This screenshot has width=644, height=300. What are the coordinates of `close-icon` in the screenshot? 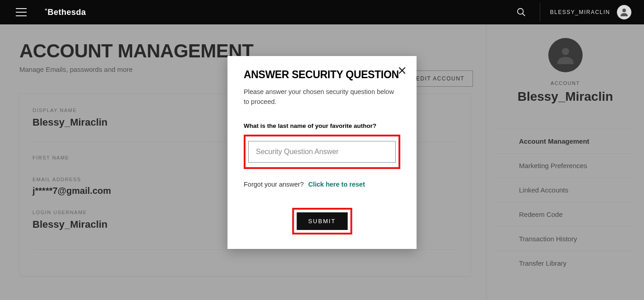 It's located at (402, 70).